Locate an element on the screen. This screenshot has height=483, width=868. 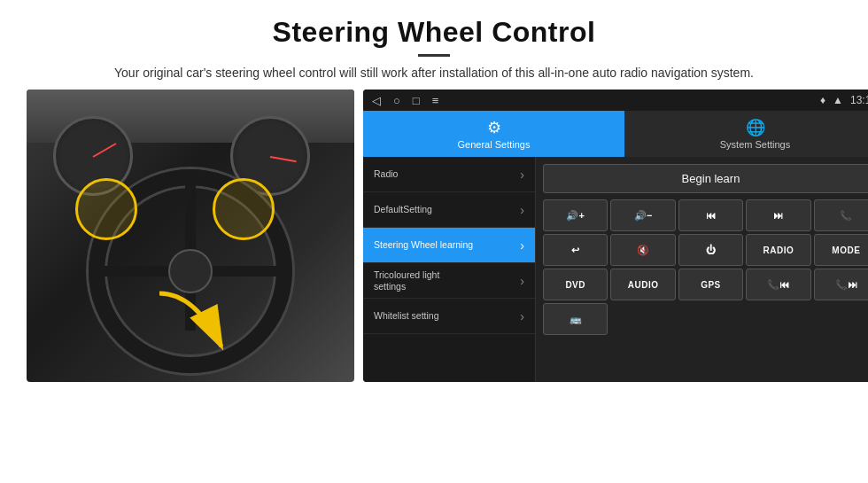
system-icon: 🌐 is located at coordinates (756, 128).